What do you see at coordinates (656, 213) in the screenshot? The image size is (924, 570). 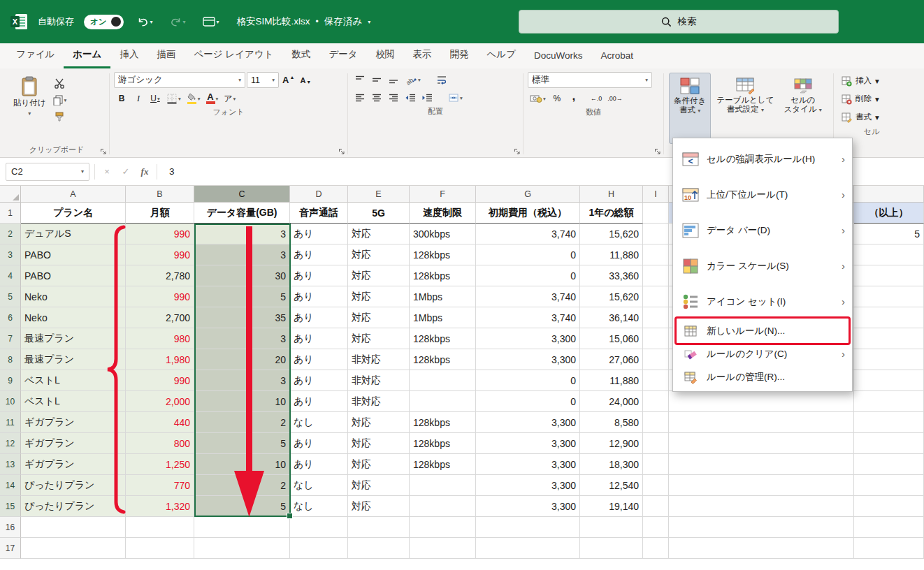 I see `cell-I1` at bounding box center [656, 213].